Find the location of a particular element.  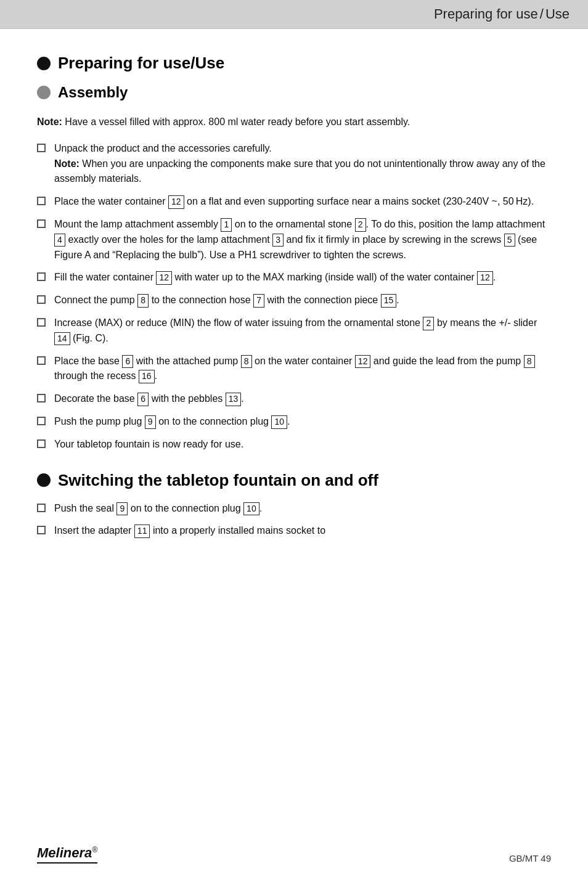

bullet-circle-assembly is located at coordinates (44, 92).